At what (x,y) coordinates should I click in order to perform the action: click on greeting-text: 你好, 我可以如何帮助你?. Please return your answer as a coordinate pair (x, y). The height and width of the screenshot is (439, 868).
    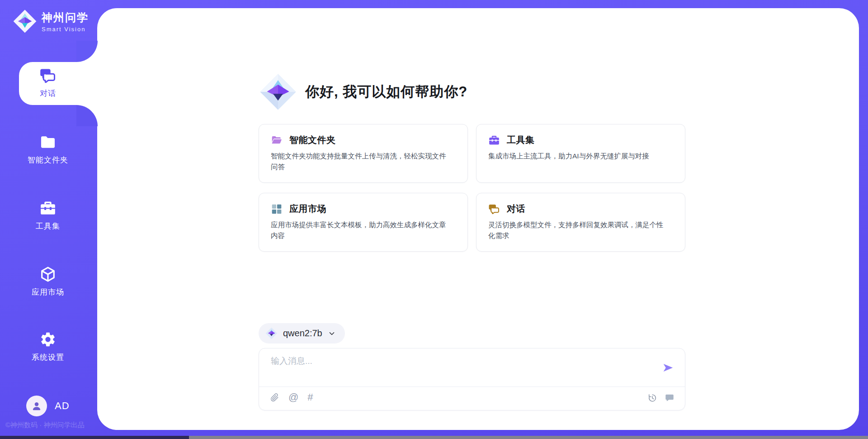
    Looking at the image, I should click on (386, 92).